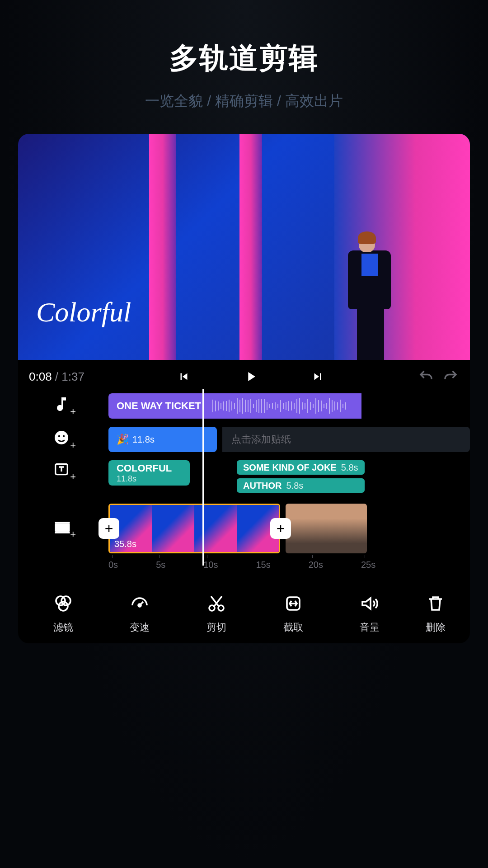 The image size is (488, 868). Describe the element at coordinates (301, 486) in the screenshot. I see `text-clip-author: AUTHOR 5.8s` at that location.